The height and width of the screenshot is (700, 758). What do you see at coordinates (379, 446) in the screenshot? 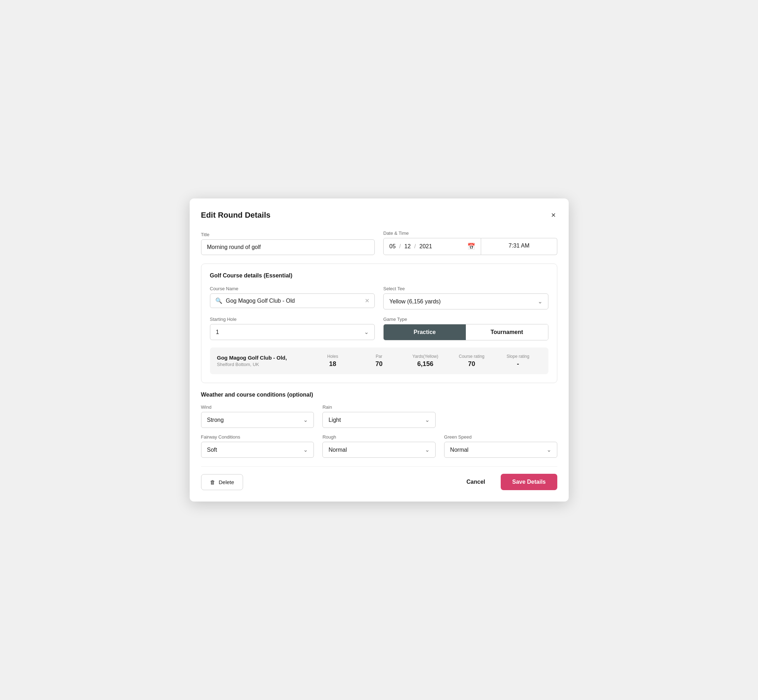
I see `fairway-rough-green-row: Fairway Conditions Soft ⌄ Rough Normal ⌄…` at bounding box center [379, 446].